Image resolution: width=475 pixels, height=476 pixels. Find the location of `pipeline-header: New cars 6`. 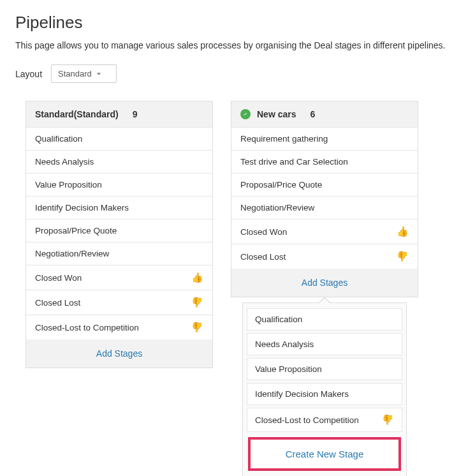

pipeline-header: New cars 6 is located at coordinates (325, 114).